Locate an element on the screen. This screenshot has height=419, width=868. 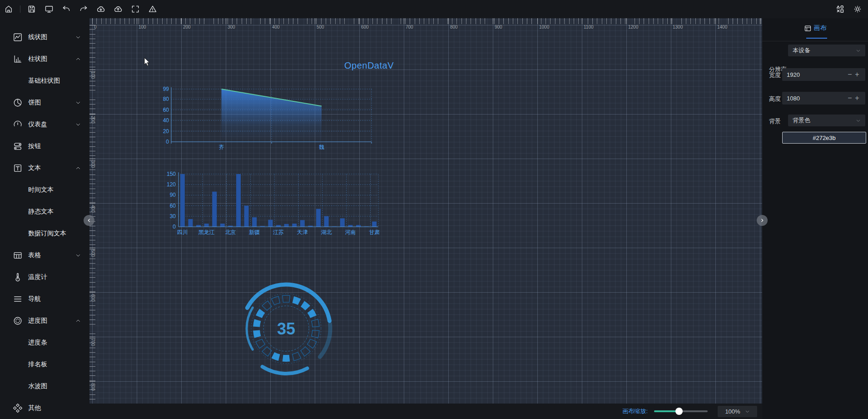
area-chart: 02040608099齐魏 is located at coordinates (267, 119).